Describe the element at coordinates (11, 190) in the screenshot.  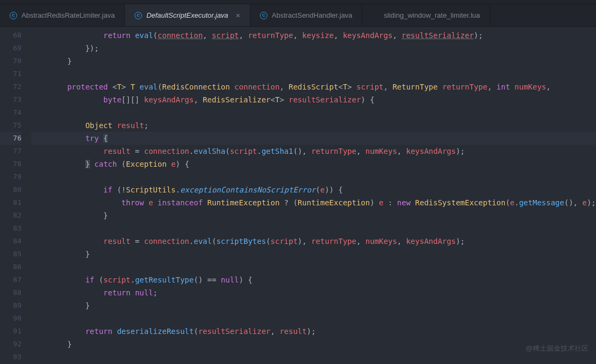
I see `line-number: 80` at that location.